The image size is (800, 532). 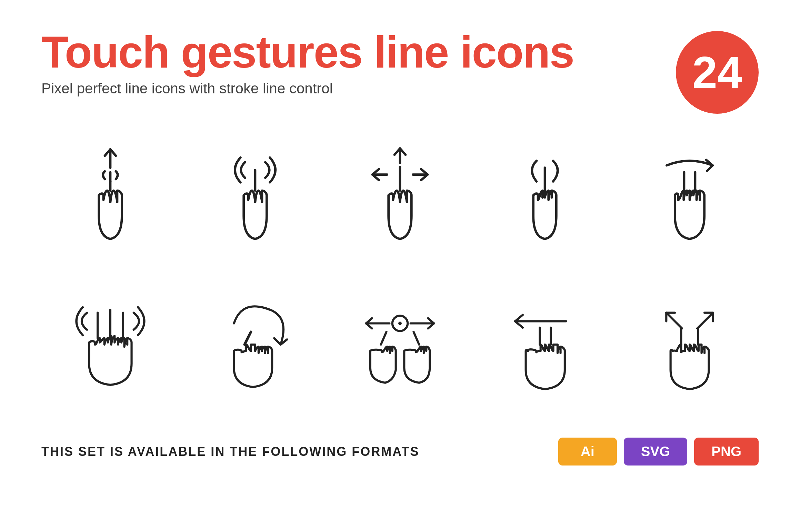 I want to click on format-badge-png: PNG, so click(x=726, y=451).